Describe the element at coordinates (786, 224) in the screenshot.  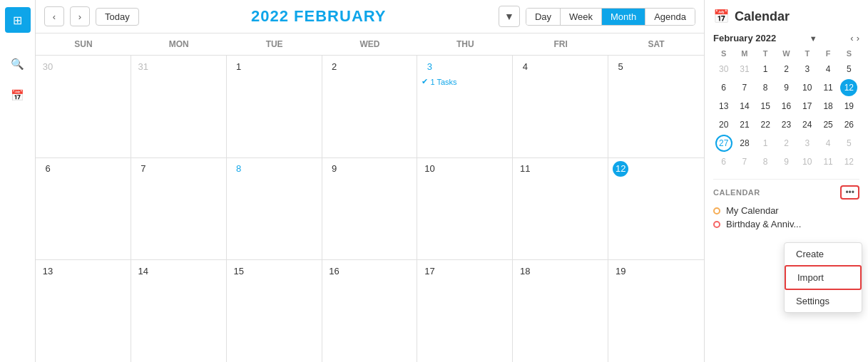
I see `birthday-calendar-item: Birthday & Anniv...` at that location.